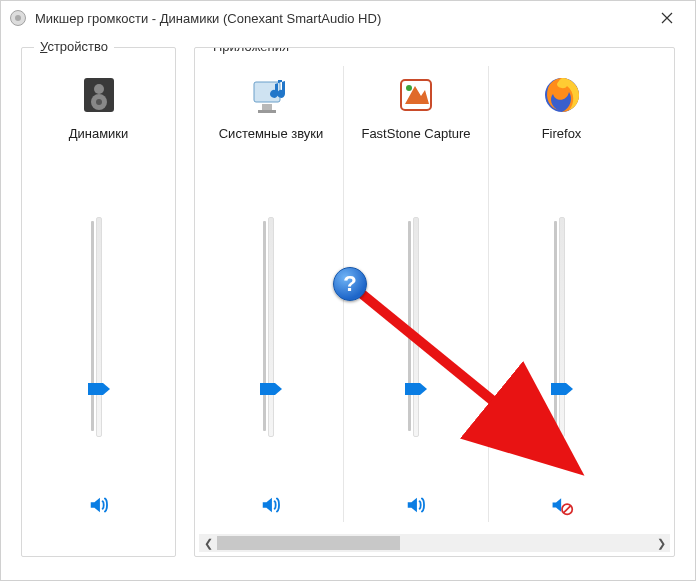 The image size is (696, 581). What do you see at coordinates (416, 505) in the screenshot?
I see `faststone-mute-button` at bounding box center [416, 505].